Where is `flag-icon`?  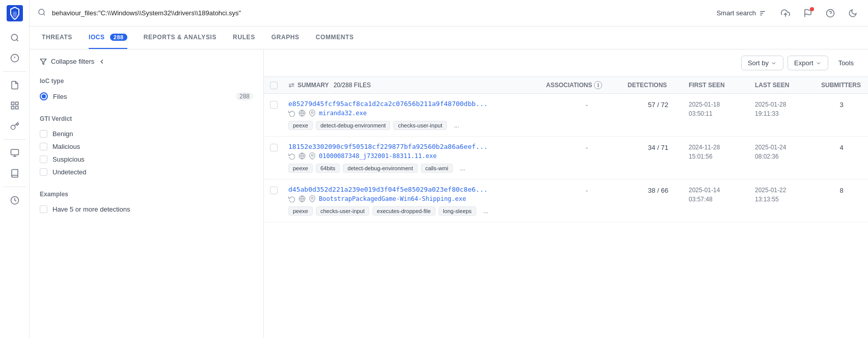 flag-icon is located at coordinates (808, 13).